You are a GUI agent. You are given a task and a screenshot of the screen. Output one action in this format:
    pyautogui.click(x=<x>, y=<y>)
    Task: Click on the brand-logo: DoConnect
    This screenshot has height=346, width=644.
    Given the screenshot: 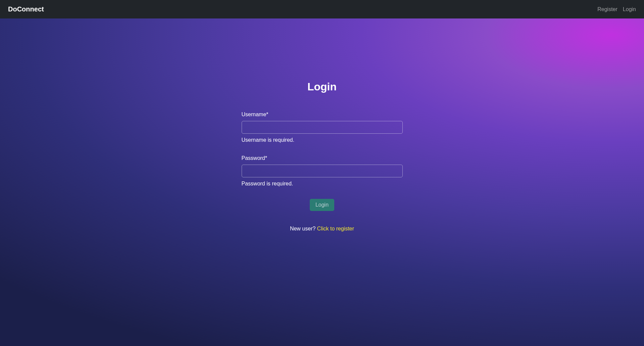 What is the action you would take?
    pyautogui.click(x=26, y=9)
    